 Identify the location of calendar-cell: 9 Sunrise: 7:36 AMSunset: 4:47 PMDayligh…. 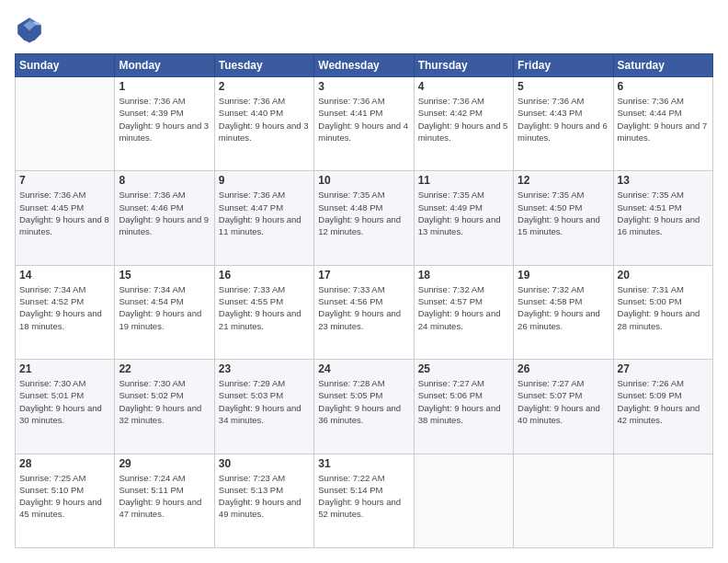
(264, 218).